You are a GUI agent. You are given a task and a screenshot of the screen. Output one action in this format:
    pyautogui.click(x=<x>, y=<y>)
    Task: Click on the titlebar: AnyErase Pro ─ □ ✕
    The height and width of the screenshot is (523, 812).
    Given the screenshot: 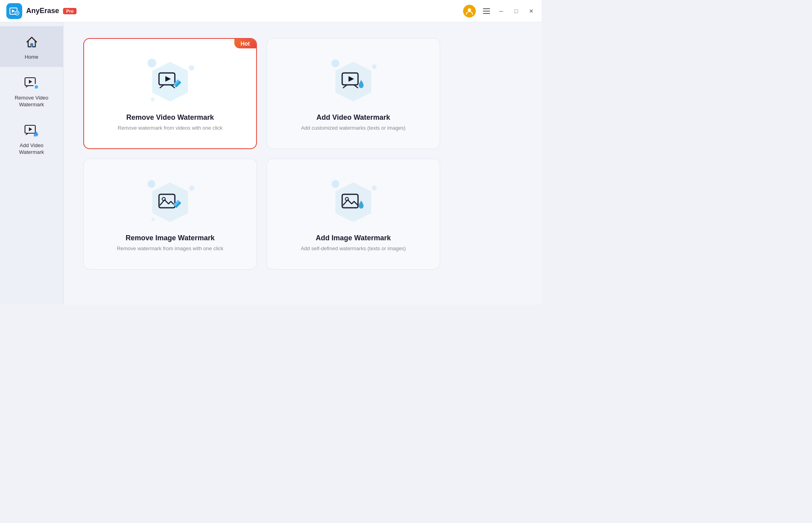 What is the action you would take?
    pyautogui.click(x=271, y=11)
    